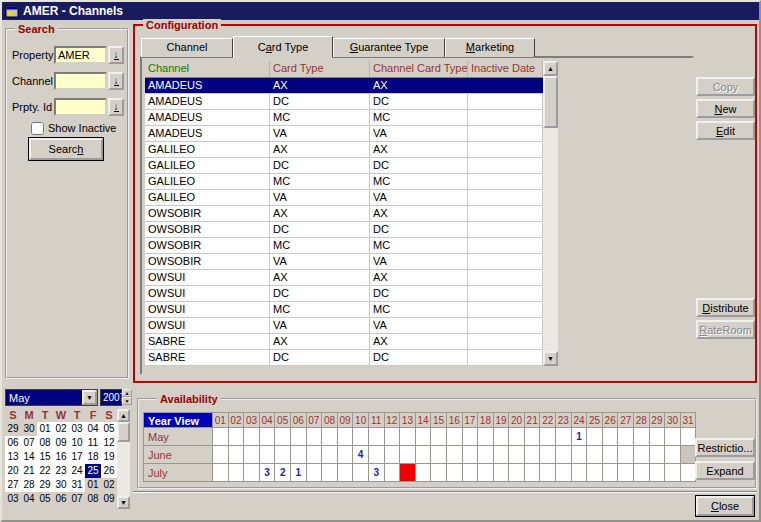 This screenshot has width=761, height=522. I want to click on calendar-day: 17, so click(77, 457).